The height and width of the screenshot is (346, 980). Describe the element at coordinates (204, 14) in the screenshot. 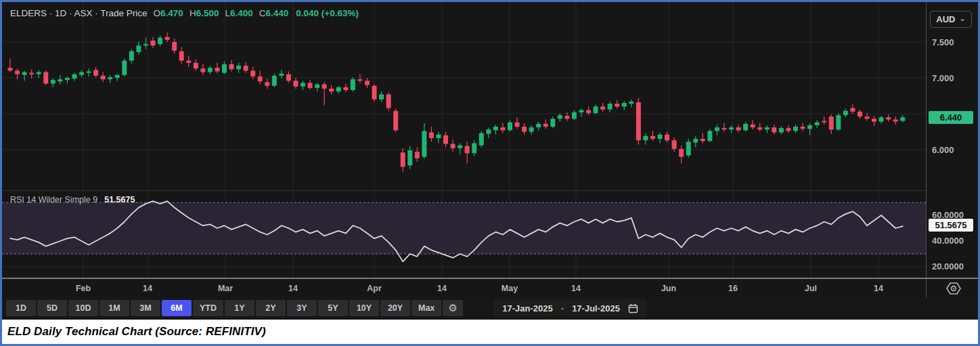

I see `legend-ohlc-pair: H6.500` at that location.